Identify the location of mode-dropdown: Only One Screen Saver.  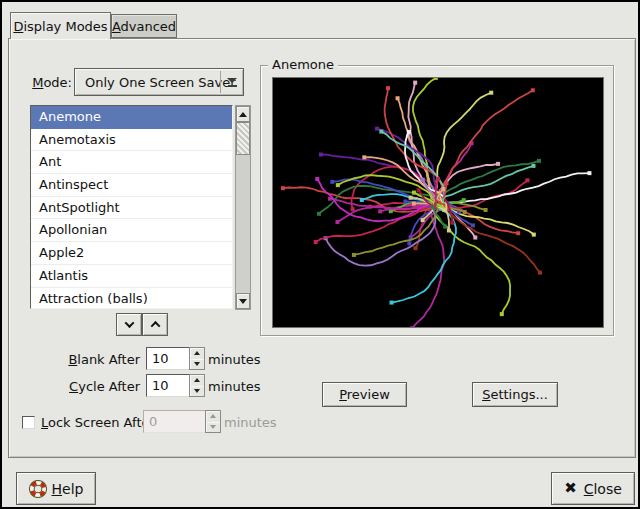
(159, 82).